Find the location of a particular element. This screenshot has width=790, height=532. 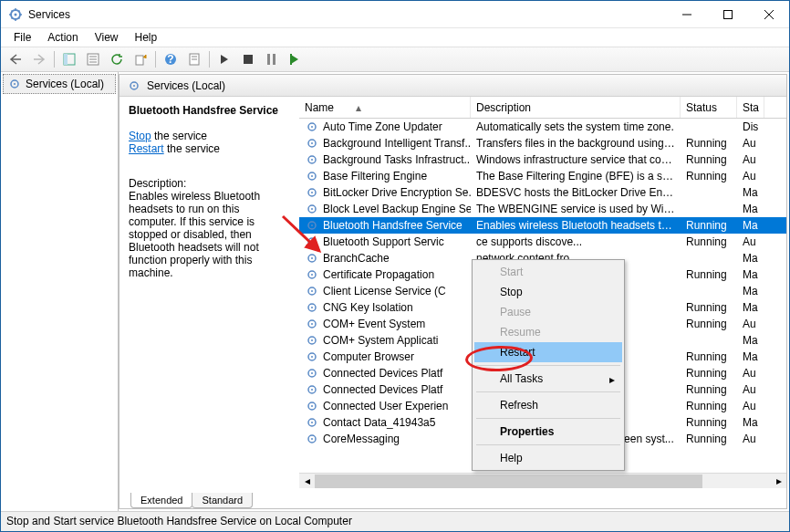

context-item-help: Help is located at coordinates (548, 458).